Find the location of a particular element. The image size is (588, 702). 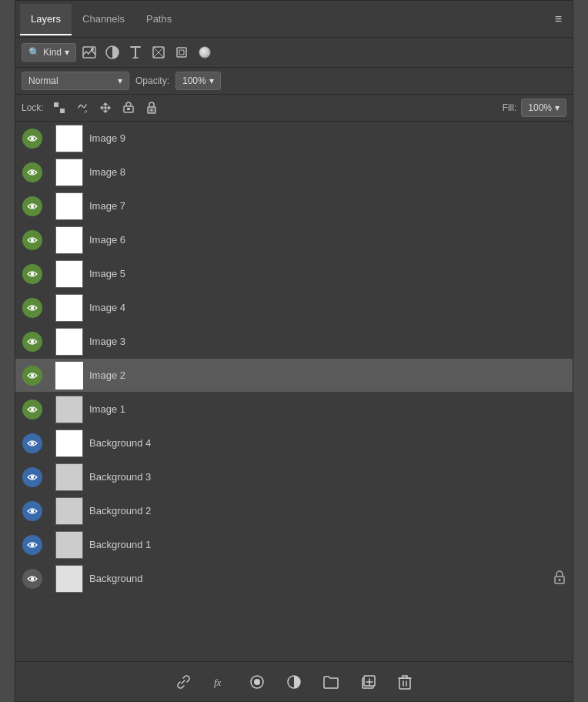

fill-input: 100% ▾ is located at coordinates (543, 108).